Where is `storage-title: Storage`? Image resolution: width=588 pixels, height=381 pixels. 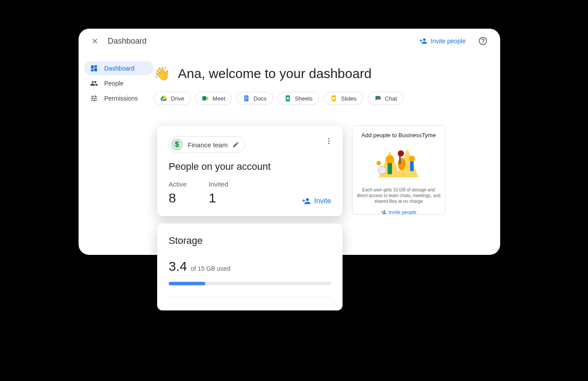 storage-title: Storage is located at coordinates (250, 241).